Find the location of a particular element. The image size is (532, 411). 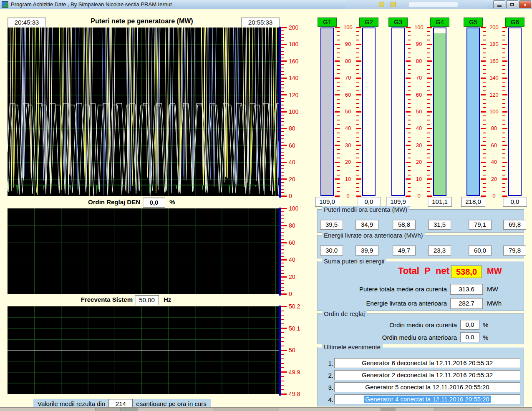

gauge-value-g2: 0,0 is located at coordinates (369, 202).